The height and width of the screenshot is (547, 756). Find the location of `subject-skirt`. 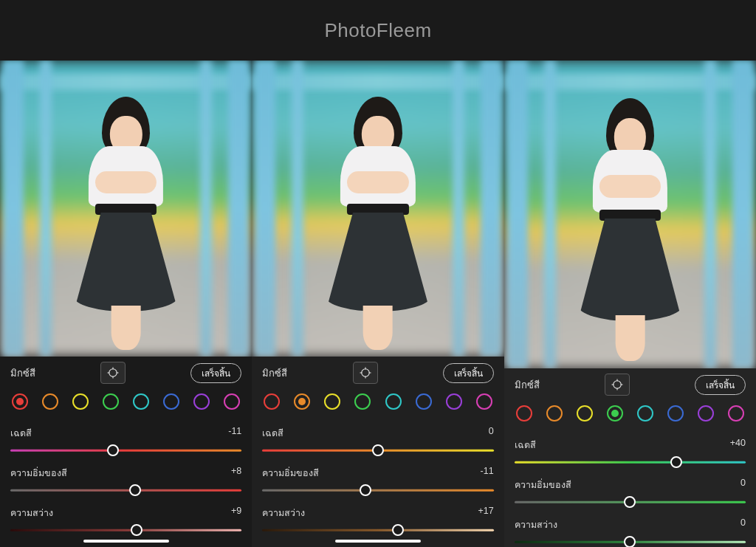

subject-skirt is located at coordinates (126, 262).